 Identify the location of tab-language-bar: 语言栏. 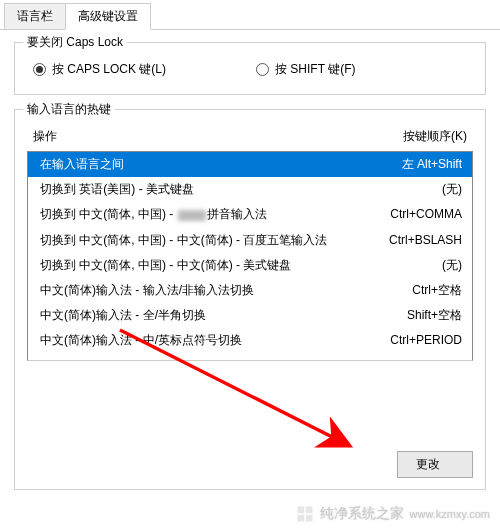
(35, 16).